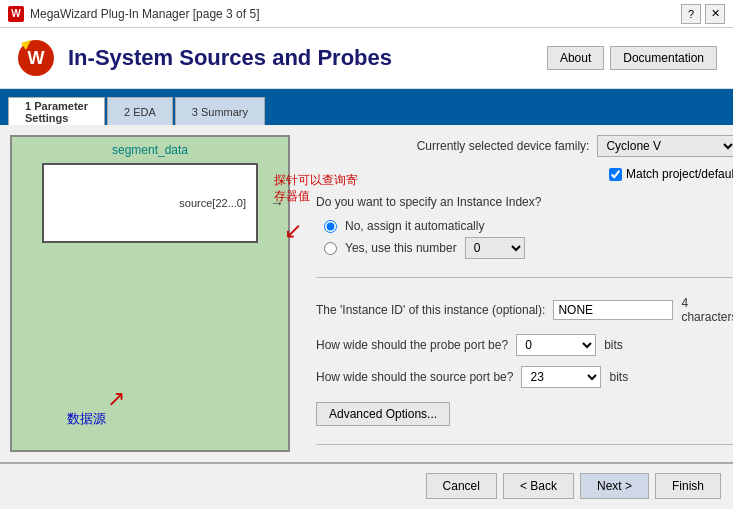 This screenshot has height=509, width=733. I want to click on match-project-checkbox, so click(616, 174).